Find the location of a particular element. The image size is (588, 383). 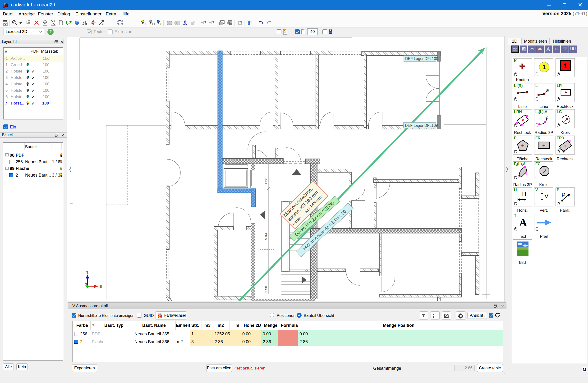

svg-text: i is located at coordinates (161, 24).